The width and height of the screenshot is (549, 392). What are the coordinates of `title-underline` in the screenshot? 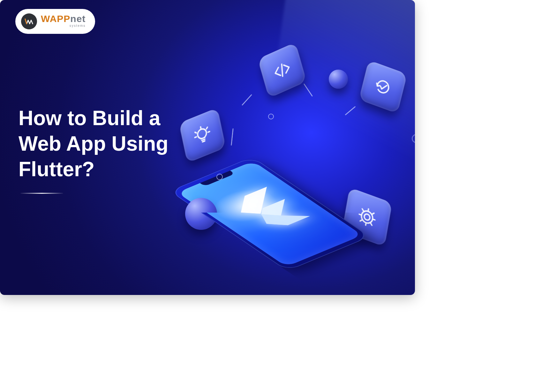 It's located at (42, 193).